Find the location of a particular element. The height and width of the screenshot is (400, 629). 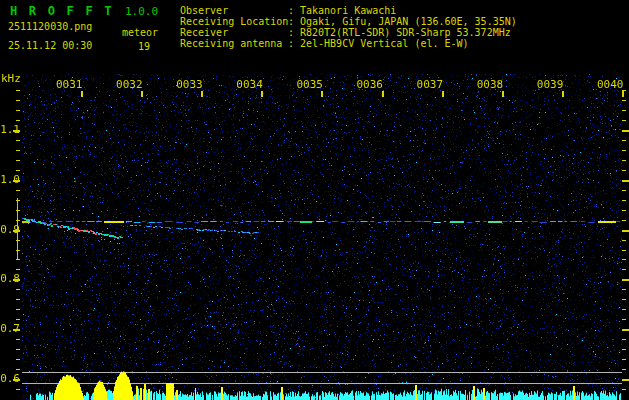

info-row-observer: Observer:Takanori Kawachi is located at coordinates (288, 11).